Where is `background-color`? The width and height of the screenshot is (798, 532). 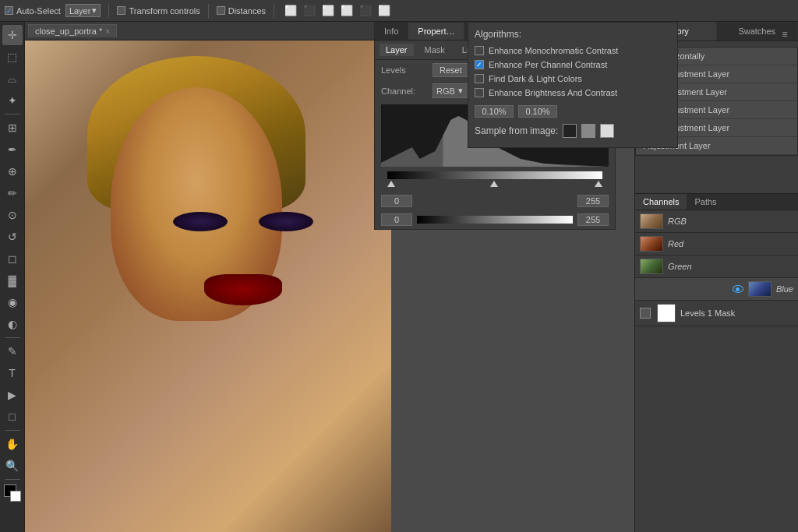 background-color is located at coordinates (16, 496).